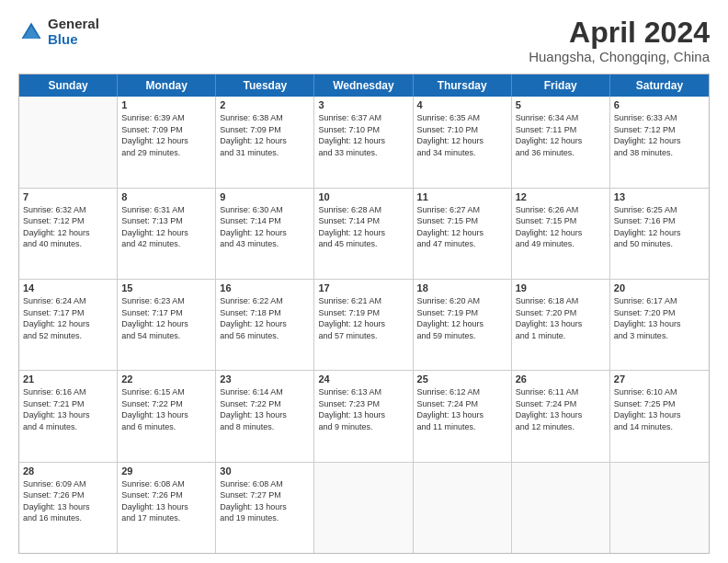 The height and width of the screenshot is (563, 728). Describe the element at coordinates (31, 32) in the screenshot. I see `logo-icon` at that location.